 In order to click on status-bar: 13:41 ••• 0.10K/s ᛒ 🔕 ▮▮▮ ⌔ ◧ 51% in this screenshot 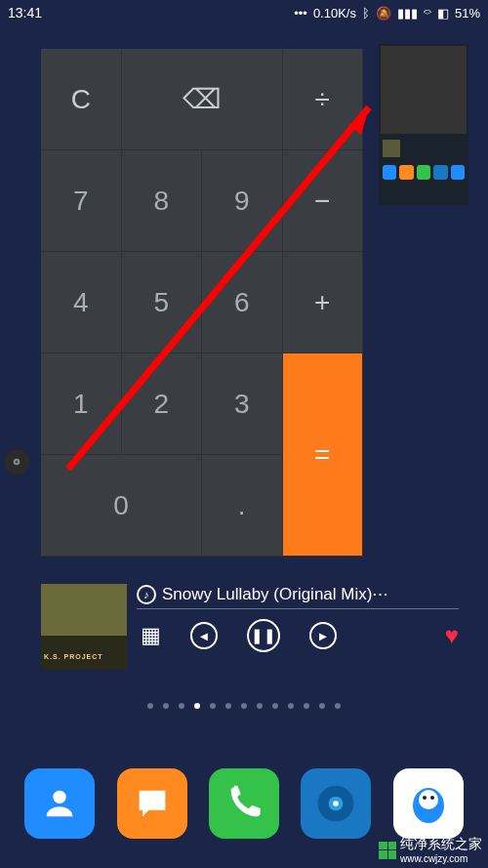, I will do `click(244, 13)`.